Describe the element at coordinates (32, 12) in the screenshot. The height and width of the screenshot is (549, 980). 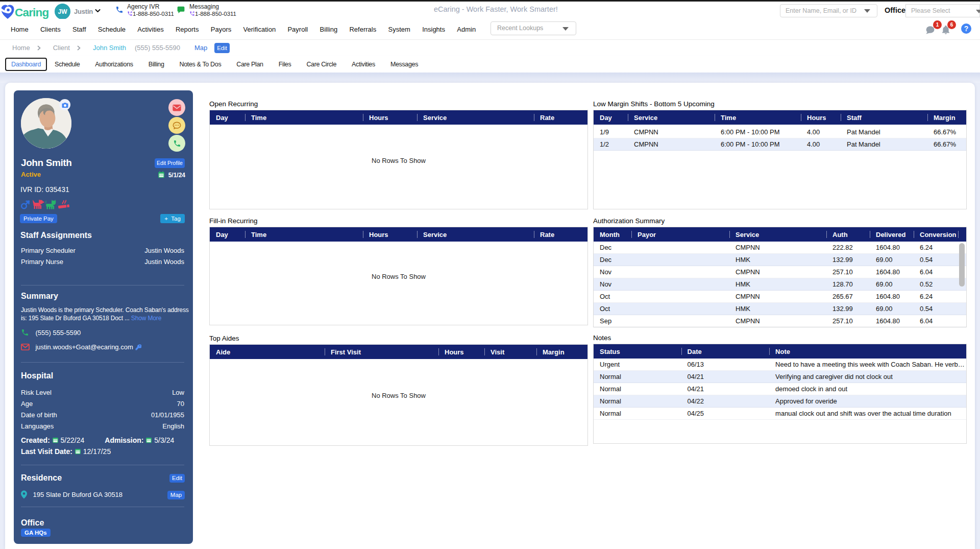
I see `svg-text: Caring` at that location.